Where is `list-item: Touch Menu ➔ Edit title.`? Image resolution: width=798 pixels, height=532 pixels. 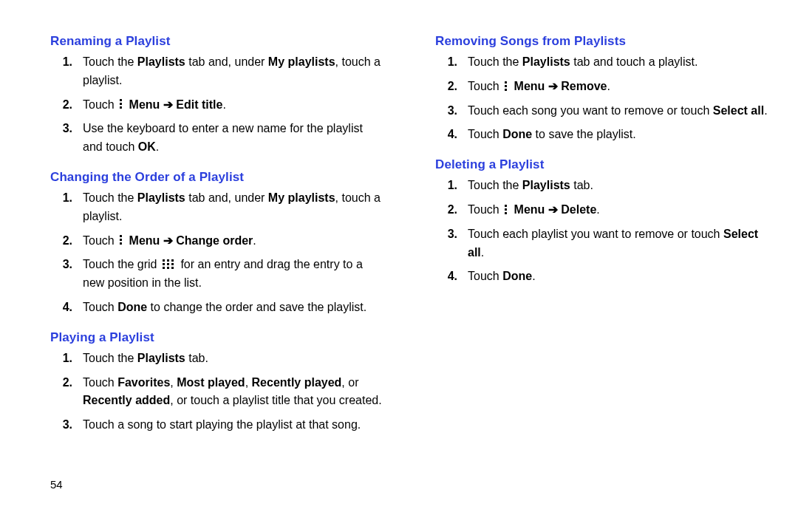 list-item: Touch Menu ➔ Edit title. is located at coordinates (217, 105).